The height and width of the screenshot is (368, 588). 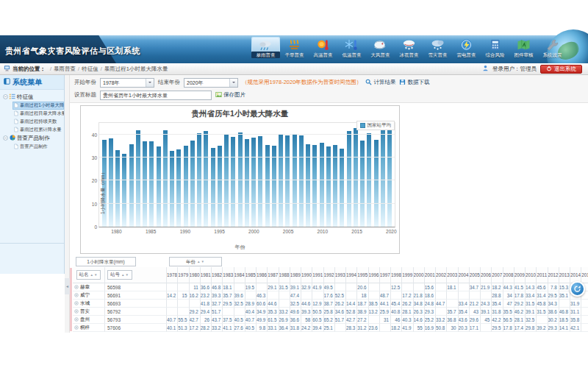 I want to click on cell-value: 61.5, so click(x=273, y=319).